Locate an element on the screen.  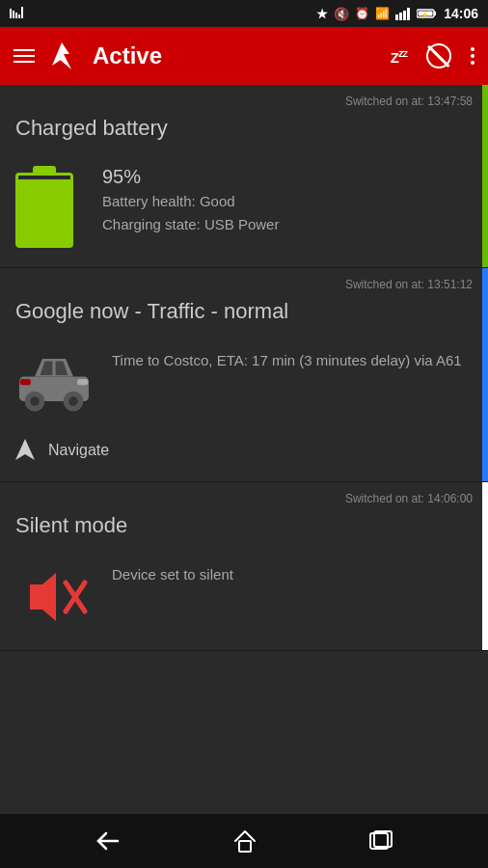
home-button is located at coordinates (245, 841).